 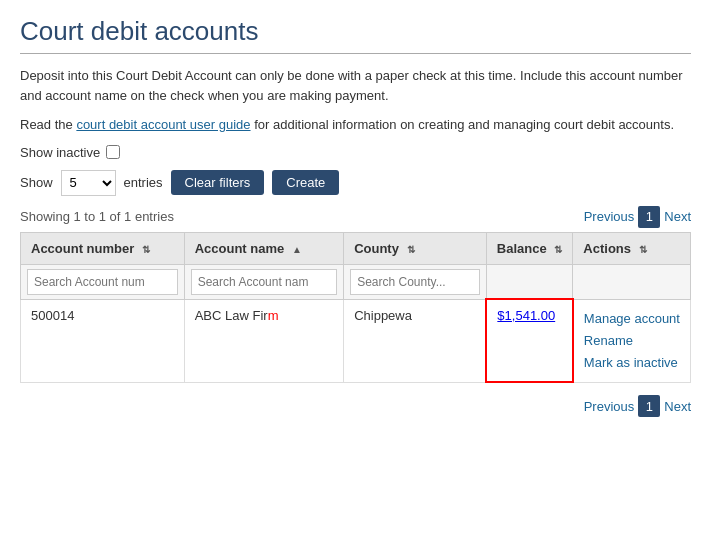 I want to click on page-title: Court debit accounts, so click(x=356, y=32).